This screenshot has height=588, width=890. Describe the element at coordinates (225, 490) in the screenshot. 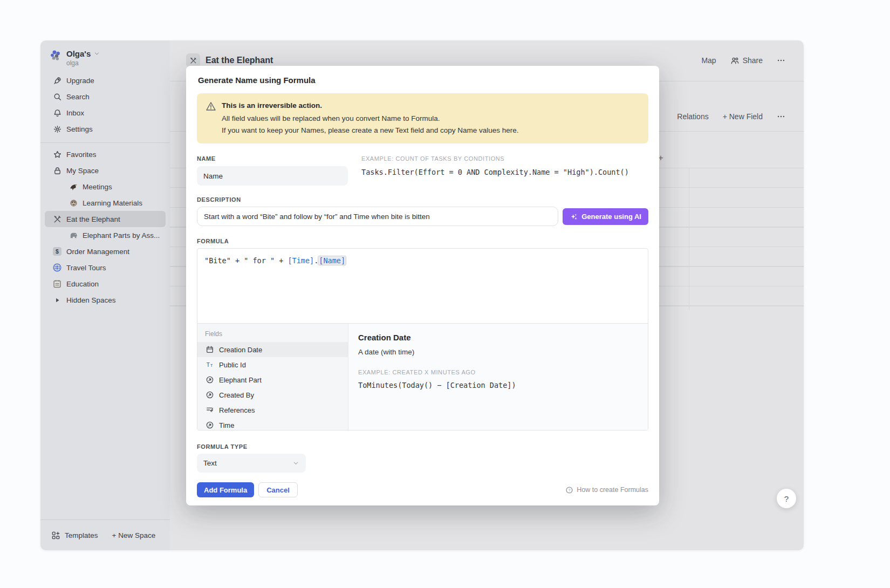

I see `add-formula-button: Add Formula` at that location.